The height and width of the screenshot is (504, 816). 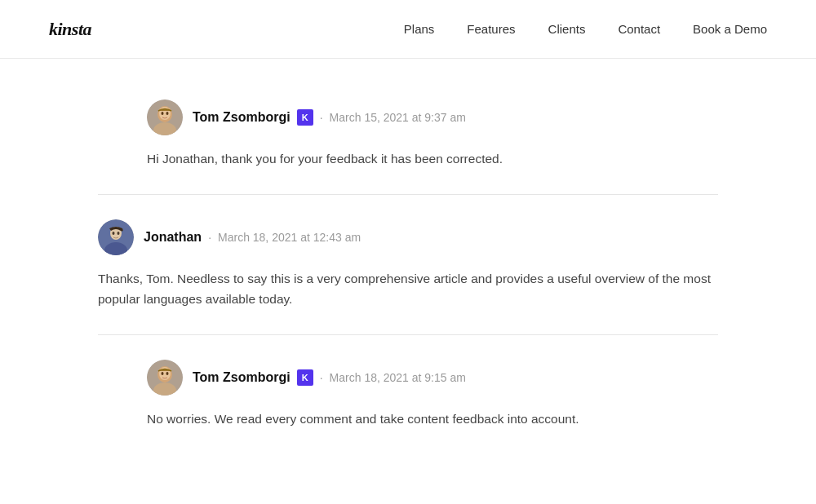 I want to click on comment-1-author: Tom Zsomborgi, so click(x=242, y=117).